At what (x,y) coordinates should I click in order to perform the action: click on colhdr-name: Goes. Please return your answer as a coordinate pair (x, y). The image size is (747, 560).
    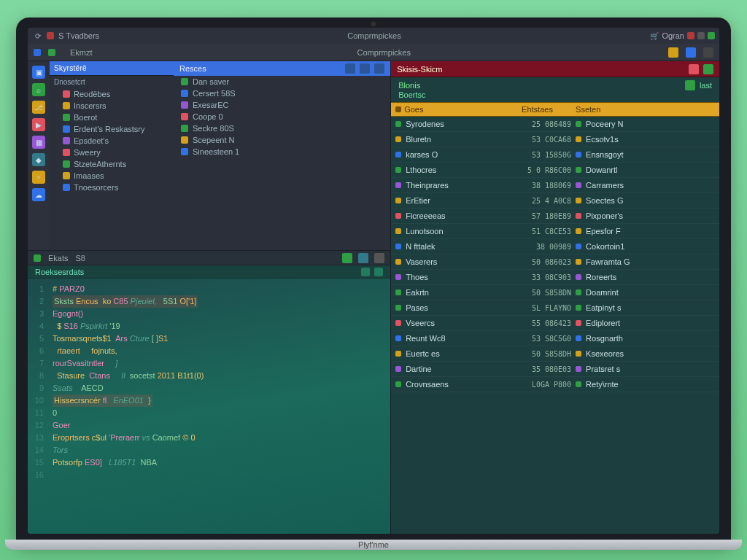
    Looking at the image, I should click on (458, 109).